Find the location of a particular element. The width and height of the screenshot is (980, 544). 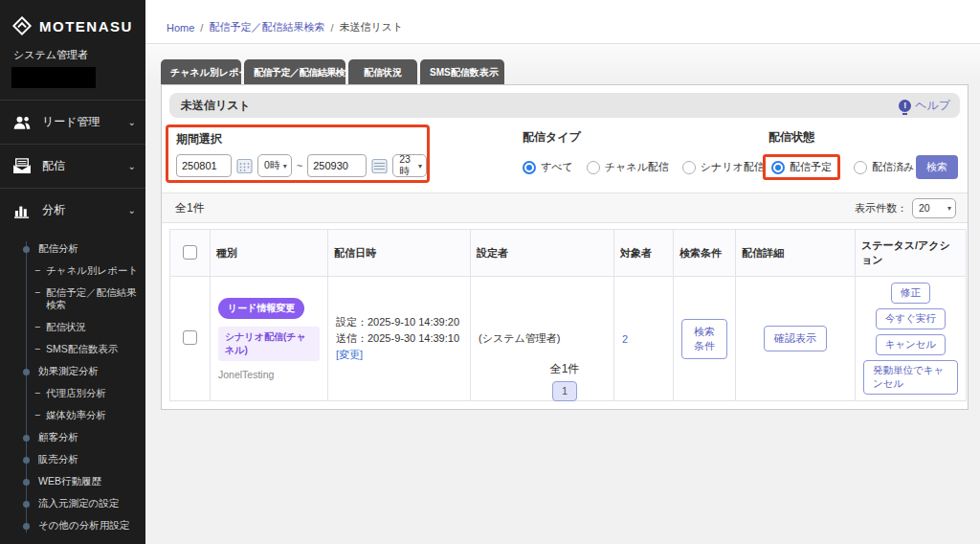

result-count-bar: 全1件 表示件数： 20▾ is located at coordinates (565, 208).